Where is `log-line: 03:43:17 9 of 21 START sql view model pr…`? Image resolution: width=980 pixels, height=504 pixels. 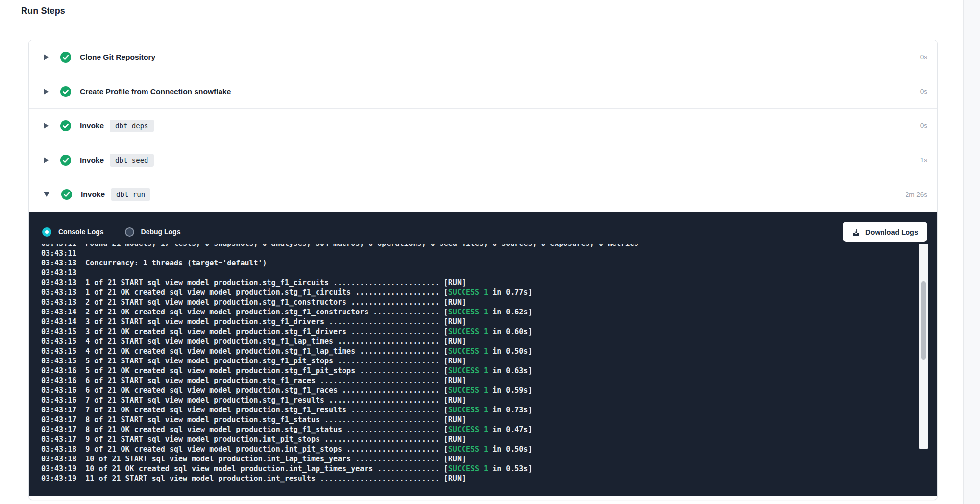 log-line: 03:43:17 9 of 21 START sql view model pr… is located at coordinates (489, 439).